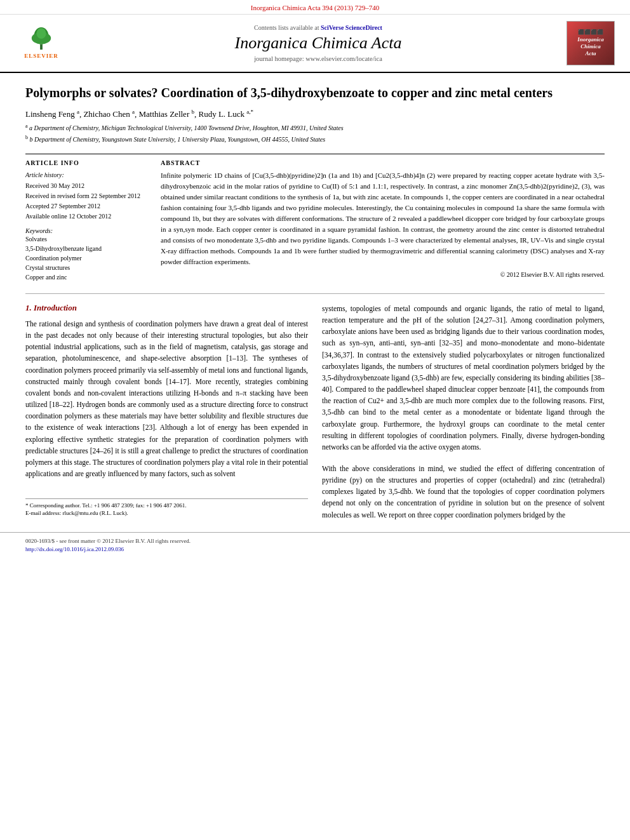 This screenshot has width=630, height=840. Describe the element at coordinates (41, 43) in the screenshot. I see `elsevier-logo-area: ELSEVIER` at that location.